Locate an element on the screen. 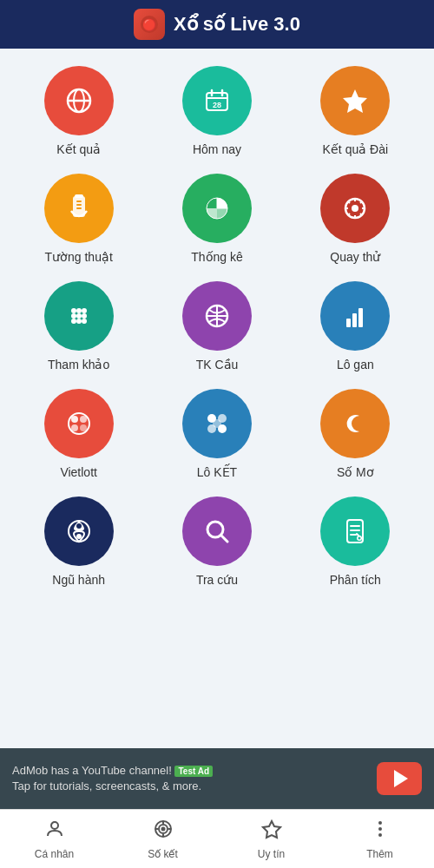 The image size is (434, 868). bottom-nav: Cá nhân Số kết Uy tín is located at coordinates (217, 838).